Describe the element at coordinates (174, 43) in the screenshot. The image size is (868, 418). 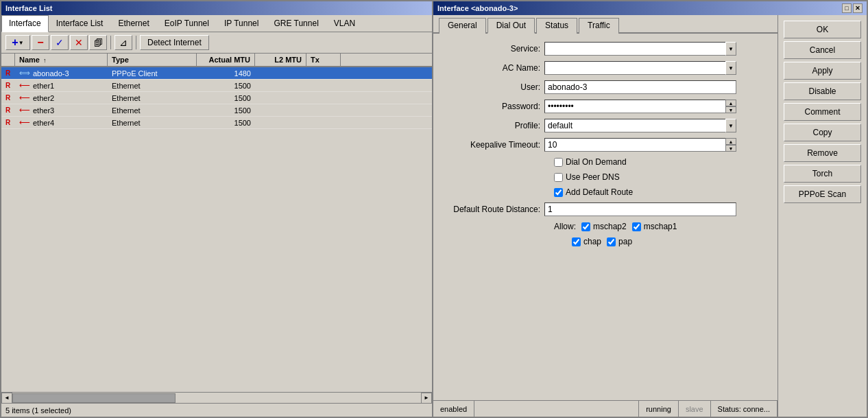
I see `detect-internet-button: Detect Internet` at that location.